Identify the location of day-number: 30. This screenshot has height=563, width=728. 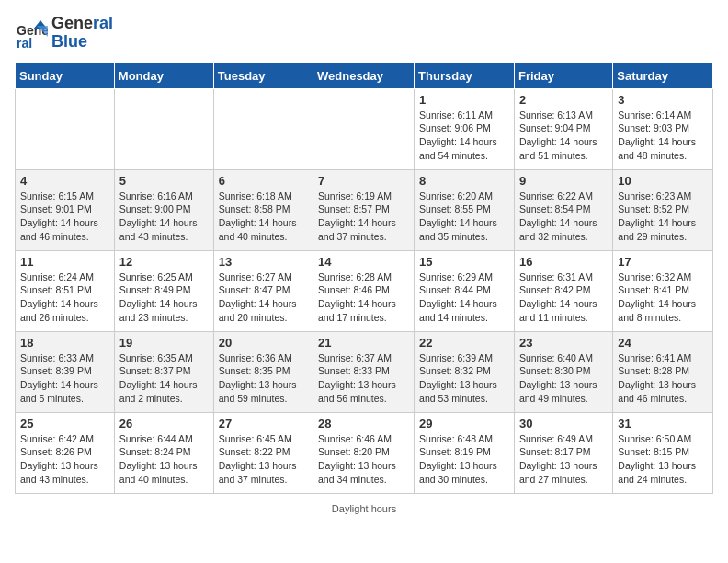
(563, 423).